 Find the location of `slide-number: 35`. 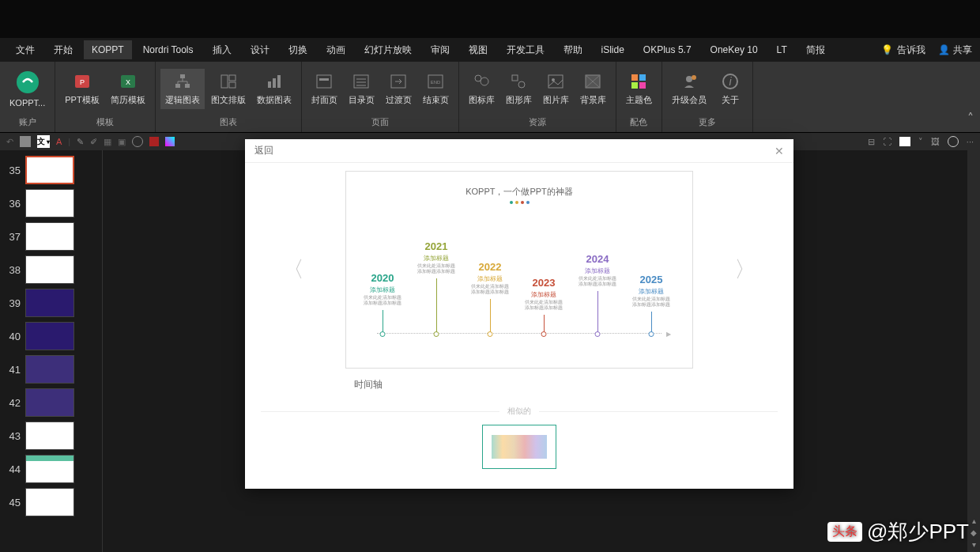

slide-number: 35 is located at coordinates (13, 171).